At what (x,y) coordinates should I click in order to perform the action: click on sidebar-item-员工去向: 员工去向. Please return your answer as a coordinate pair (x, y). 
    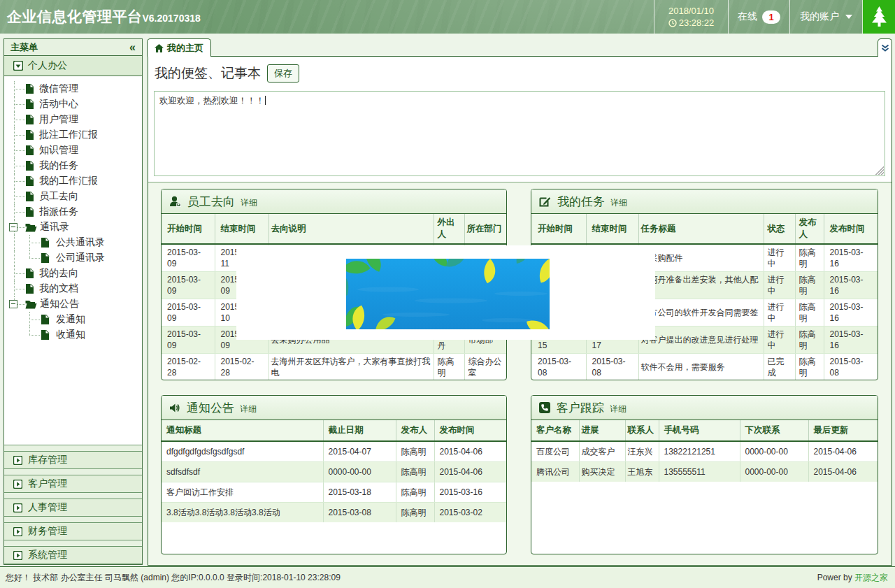
    Looking at the image, I should click on (73, 196).